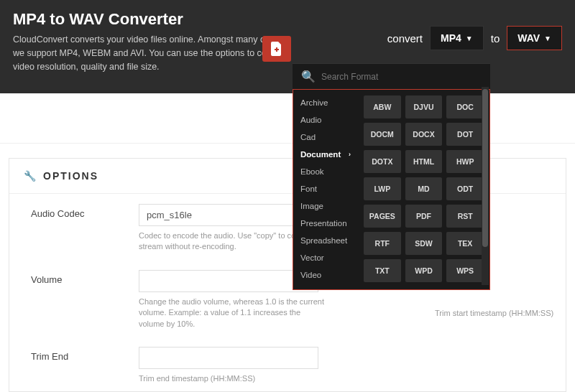 This screenshot has width=575, height=392. What do you see at coordinates (326, 172) in the screenshot?
I see `category-ebook: Ebook` at bounding box center [326, 172].